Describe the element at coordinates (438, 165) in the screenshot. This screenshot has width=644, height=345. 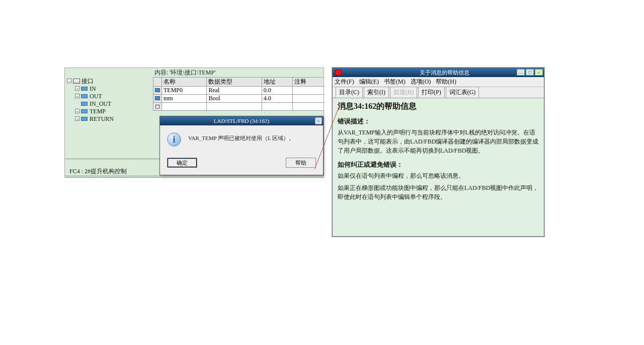
I see `help-sec2-title: 如何纠正或避免错误：` at that location.